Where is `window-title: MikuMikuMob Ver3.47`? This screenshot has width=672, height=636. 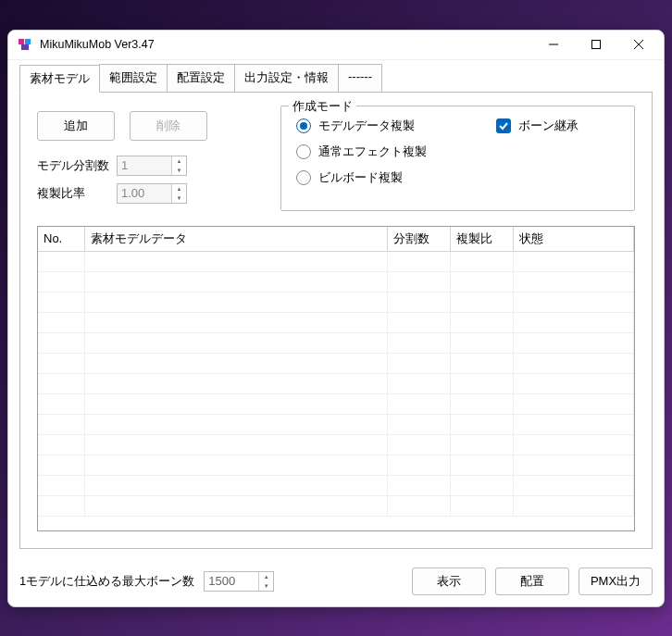 window-title: MikuMikuMob Ver3.47 is located at coordinates (97, 44).